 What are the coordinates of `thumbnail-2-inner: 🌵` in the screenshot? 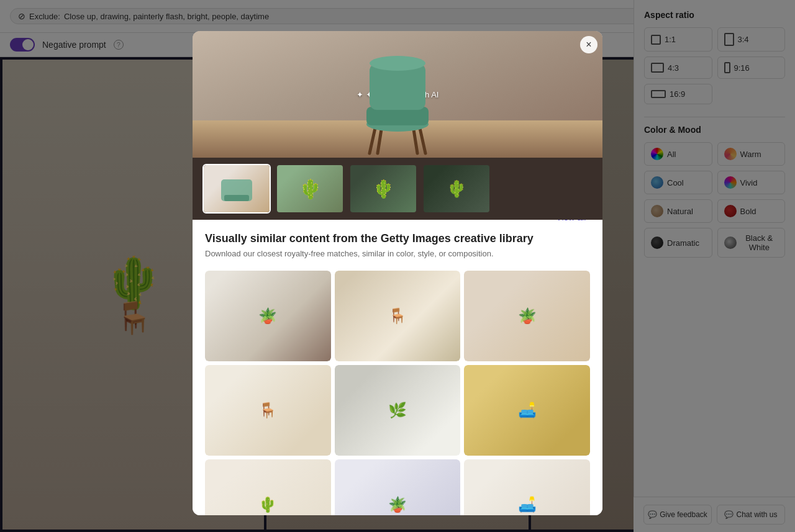 It's located at (310, 189).